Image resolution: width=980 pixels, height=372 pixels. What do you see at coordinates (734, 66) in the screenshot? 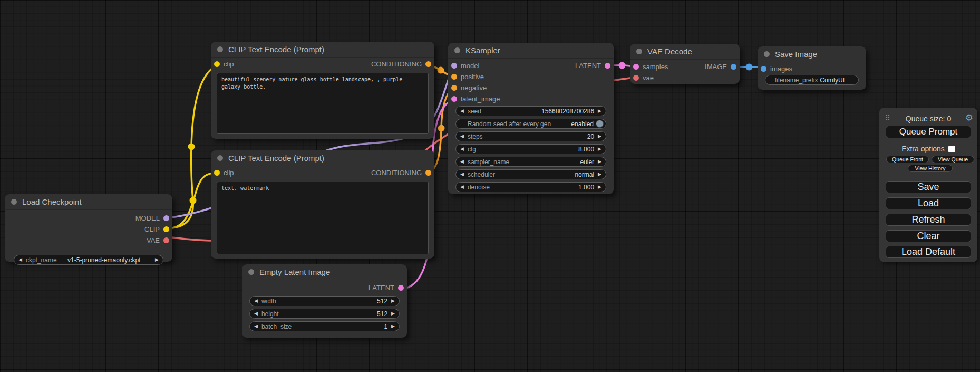
I see `output-port-image` at bounding box center [734, 66].